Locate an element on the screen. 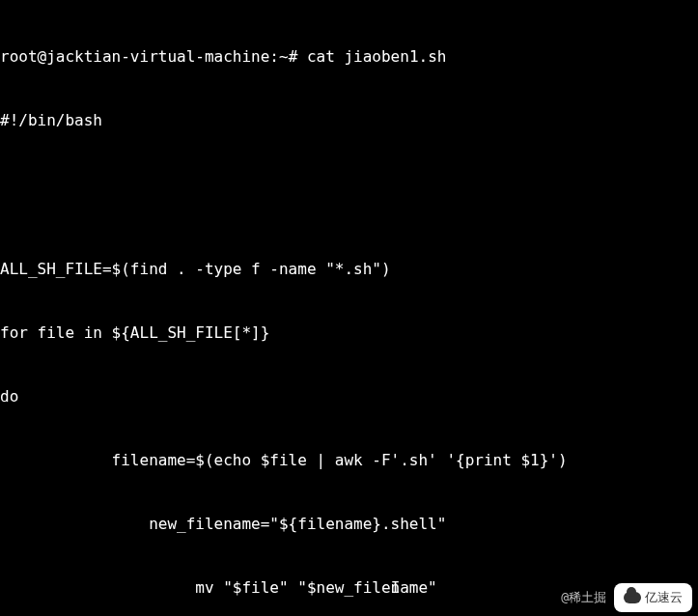 This screenshot has height=616, width=698. prompt-symbol: # is located at coordinates (293, 56).